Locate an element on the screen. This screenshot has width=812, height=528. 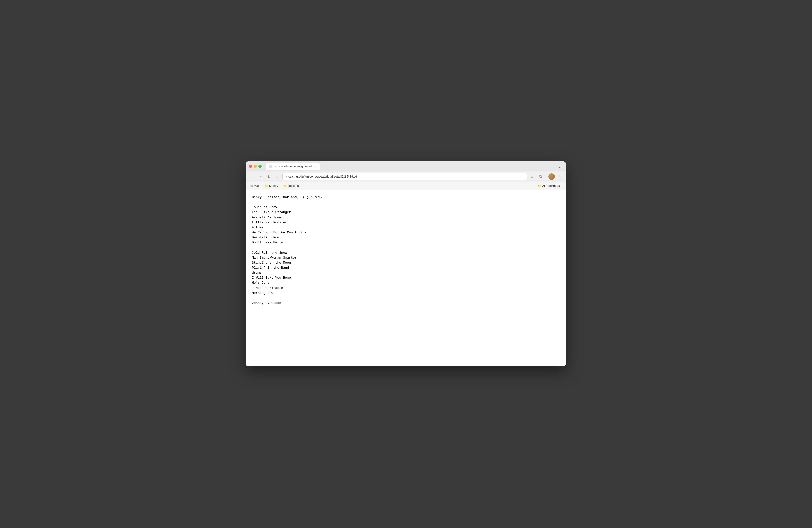
nav-separator is located at coordinates (547, 177).